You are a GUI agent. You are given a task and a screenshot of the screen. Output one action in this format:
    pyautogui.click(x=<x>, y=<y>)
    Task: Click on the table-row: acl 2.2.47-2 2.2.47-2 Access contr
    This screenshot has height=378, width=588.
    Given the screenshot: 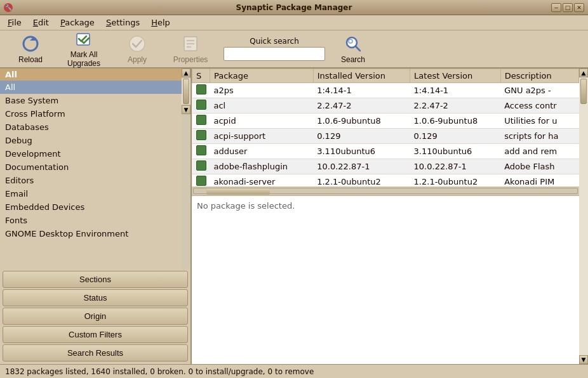 What is the action you would take?
    pyautogui.click(x=386, y=106)
    